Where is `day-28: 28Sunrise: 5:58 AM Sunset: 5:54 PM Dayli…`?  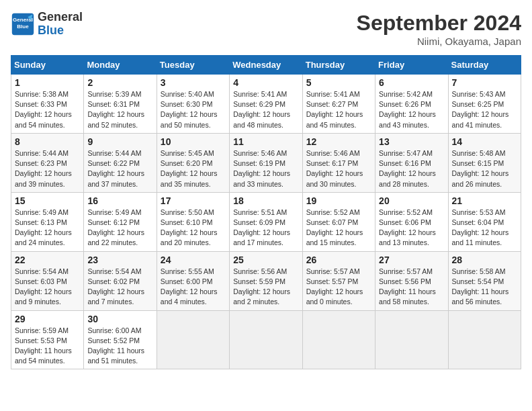
day-28: 28Sunrise: 5:58 AM Sunset: 5:54 PM Dayli… is located at coordinates (484, 281).